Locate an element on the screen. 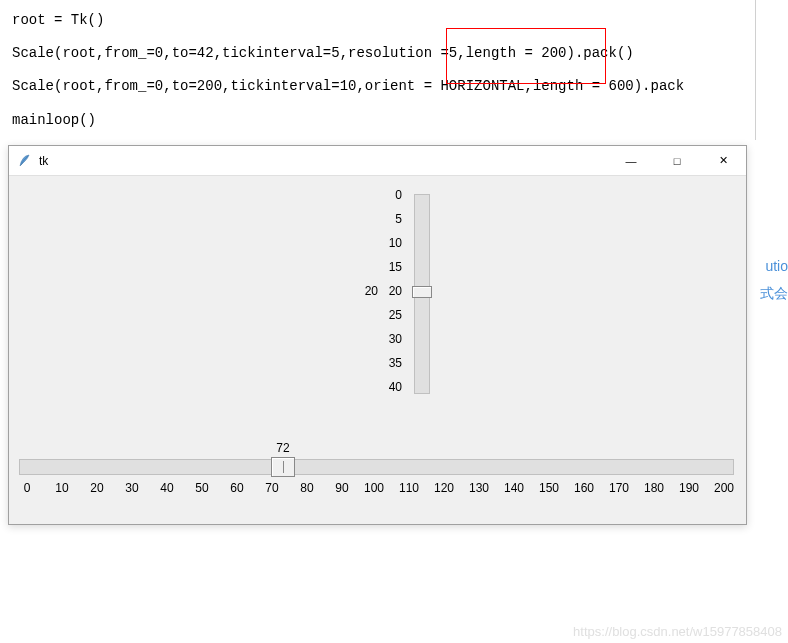 The image size is (788, 643). vscale-value: 20 is located at coordinates (367, 291).